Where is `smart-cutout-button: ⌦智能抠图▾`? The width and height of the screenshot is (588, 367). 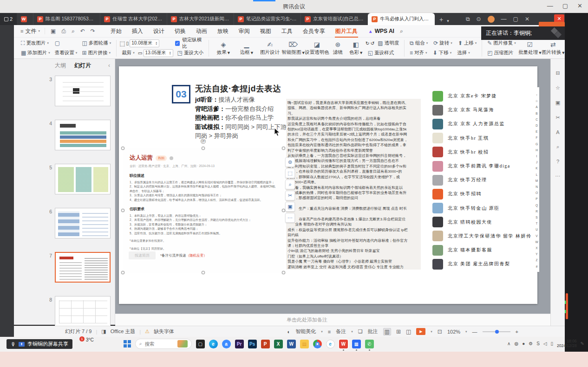
smart-cutout-button: ⌦智能抠图▾ is located at coordinates (293, 48).